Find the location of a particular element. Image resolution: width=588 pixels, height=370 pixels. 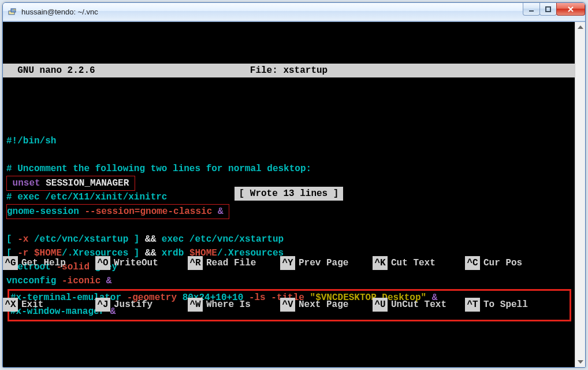

shortcut-prev-page: ^YPrev Page is located at coordinates (326, 263).